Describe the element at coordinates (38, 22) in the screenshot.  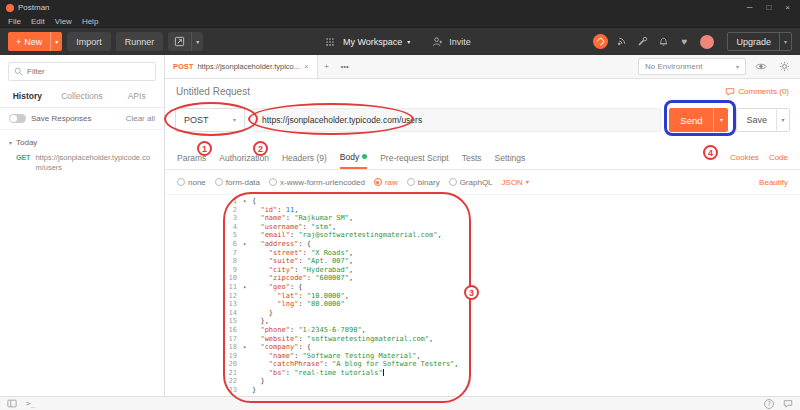
I see `menu-edit: Edit` at that location.